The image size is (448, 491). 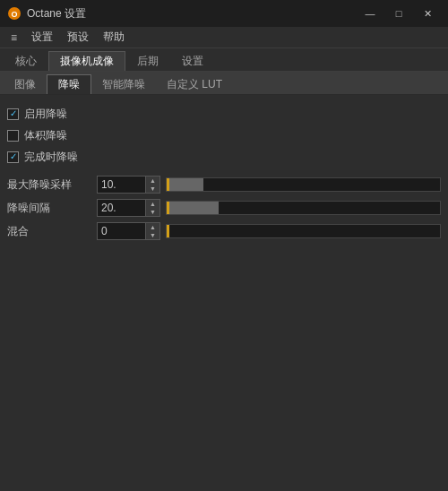 I want to click on menu-preview: 预设, so click(x=78, y=38).